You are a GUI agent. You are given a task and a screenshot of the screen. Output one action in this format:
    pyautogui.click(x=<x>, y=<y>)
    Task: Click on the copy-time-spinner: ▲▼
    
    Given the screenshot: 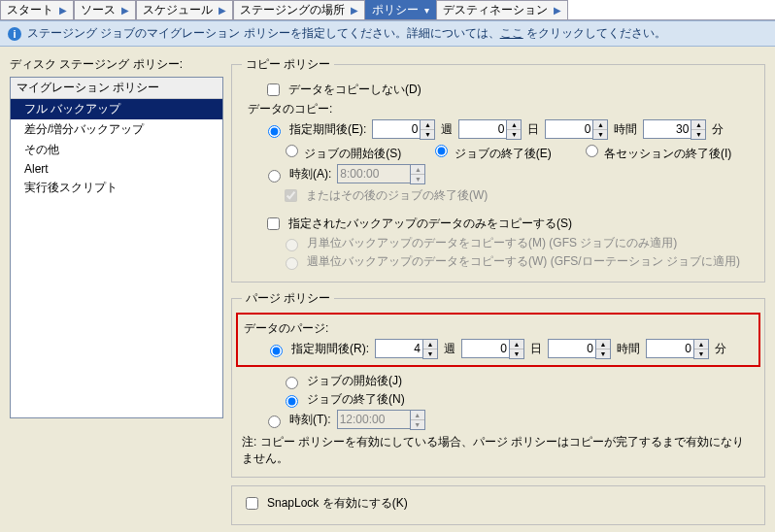 What is the action you would take?
    pyautogui.click(x=381, y=175)
    